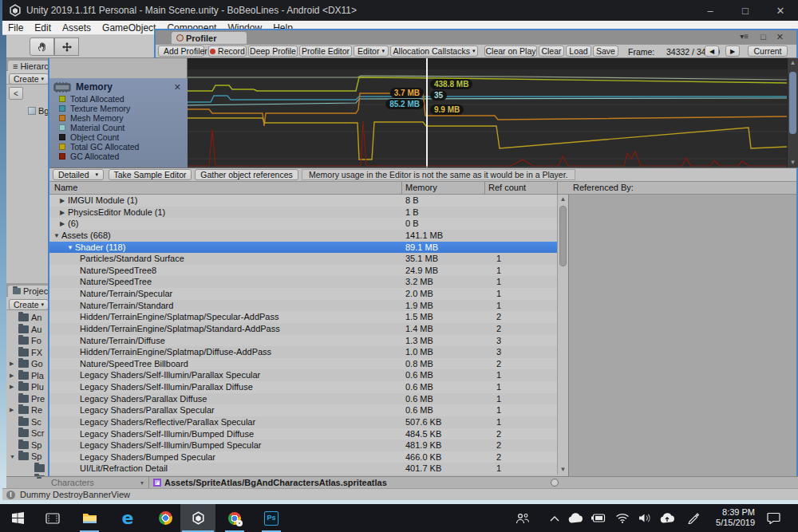 The height and width of the screenshot is (532, 798). Describe the element at coordinates (551, 51) in the screenshot. I see `clear-button: Clear` at that location.